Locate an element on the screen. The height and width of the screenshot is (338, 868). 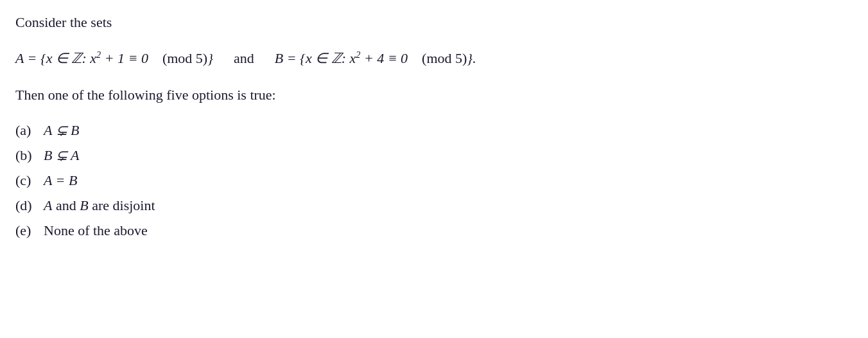
option-e-content: None of the above is located at coordinates (96, 230).